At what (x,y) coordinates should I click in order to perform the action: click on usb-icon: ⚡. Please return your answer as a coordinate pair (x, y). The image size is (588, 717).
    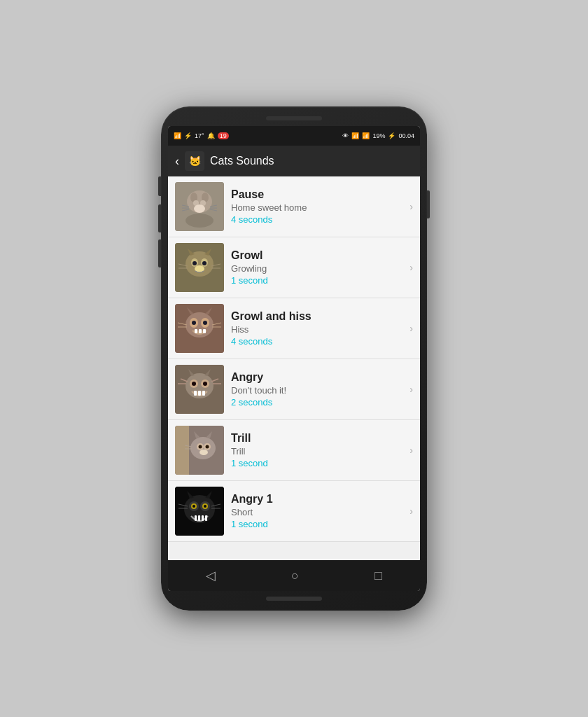
    Looking at the image, I should click on (188, 136).